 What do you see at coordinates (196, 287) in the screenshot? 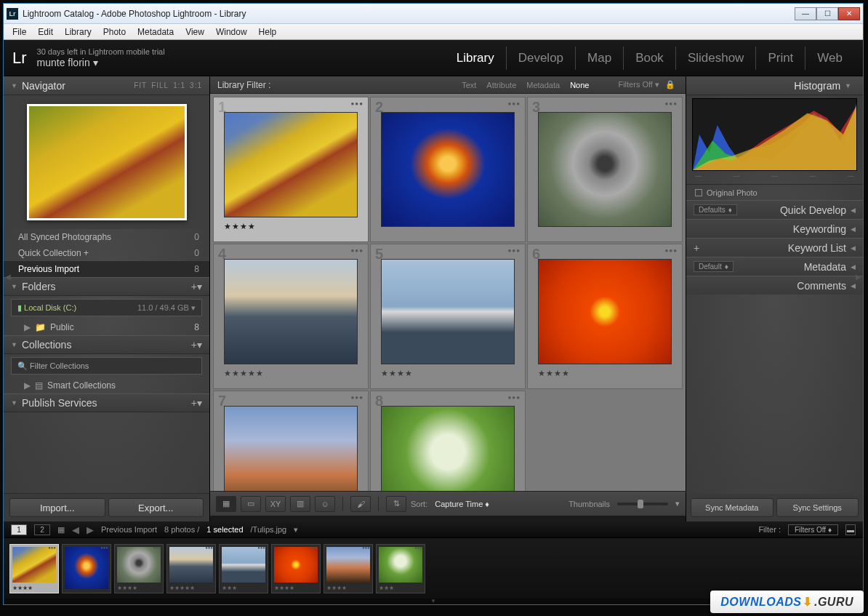
I see `add-folder-icon: +▾` at bounding box center [196, 287].